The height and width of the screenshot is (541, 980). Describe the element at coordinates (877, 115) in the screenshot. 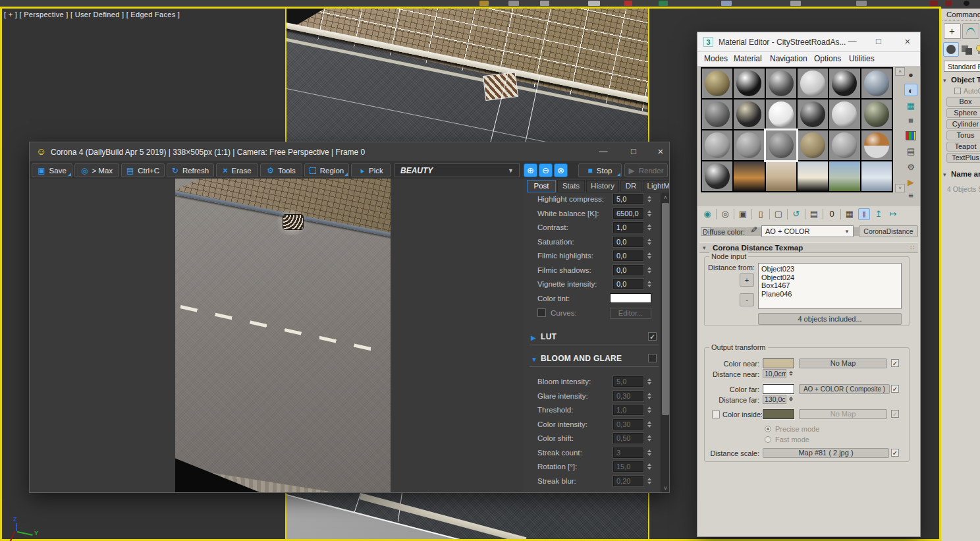

I see `olive-material` at that location.